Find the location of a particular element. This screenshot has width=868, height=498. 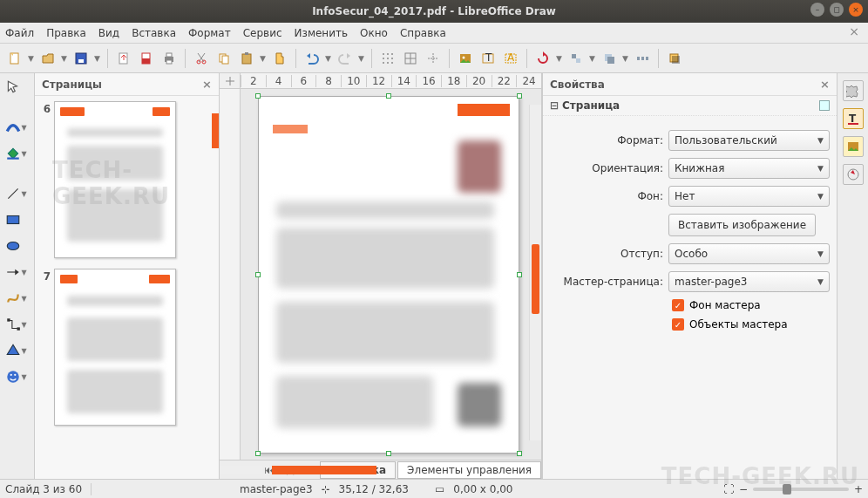

collapse-icon: ⊟ is located at coordinates (554, 106).